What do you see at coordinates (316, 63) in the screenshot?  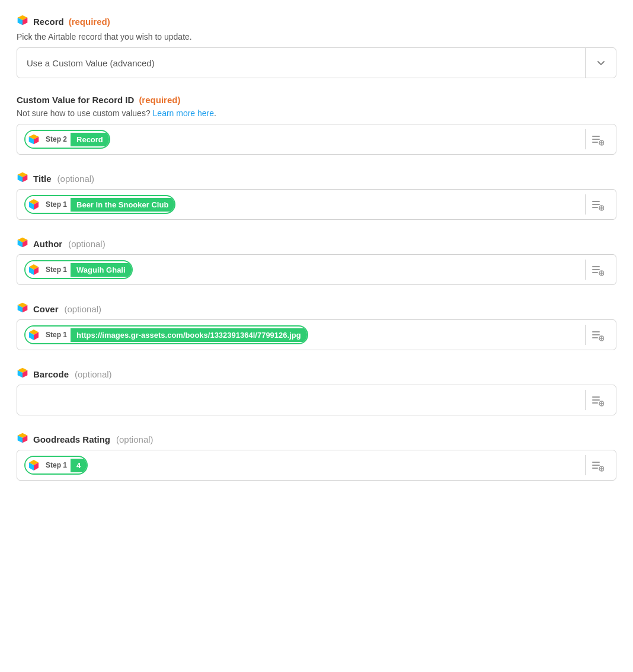 I see `record-dropdown: Use a Custom Value (advanced)` at bounding box center [316, 63].